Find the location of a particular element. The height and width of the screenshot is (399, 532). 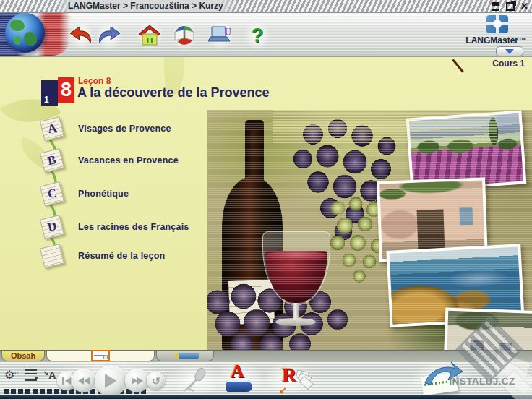

replay-button: ↺ is located at coordinates (156, 380).